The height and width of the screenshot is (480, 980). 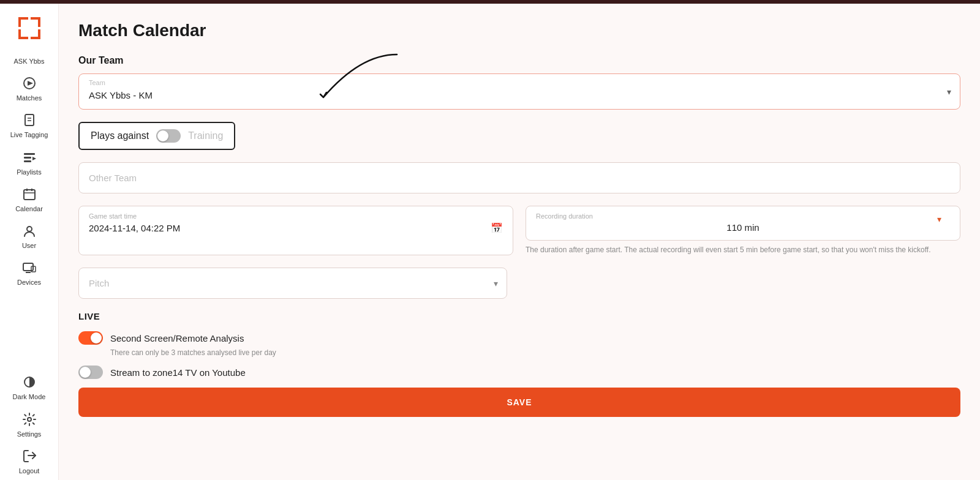 What do you see at coordinates (296, 216) in the screenshot?
I see `game-start-label: Game start time` at bounding box center [296, 216].